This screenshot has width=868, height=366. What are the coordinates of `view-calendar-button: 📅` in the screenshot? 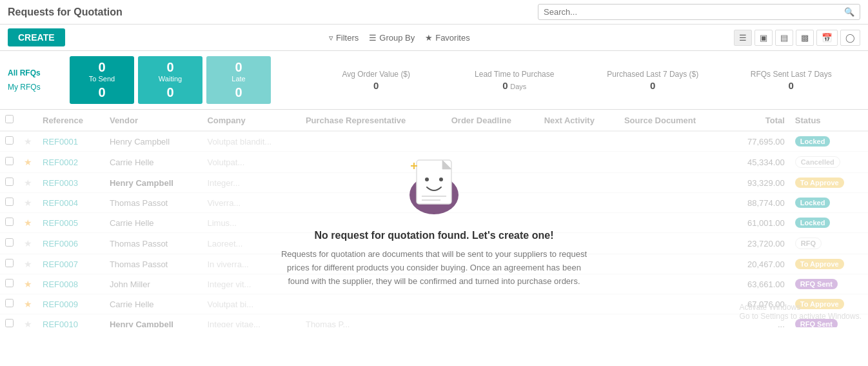 It's located at (827, 37).